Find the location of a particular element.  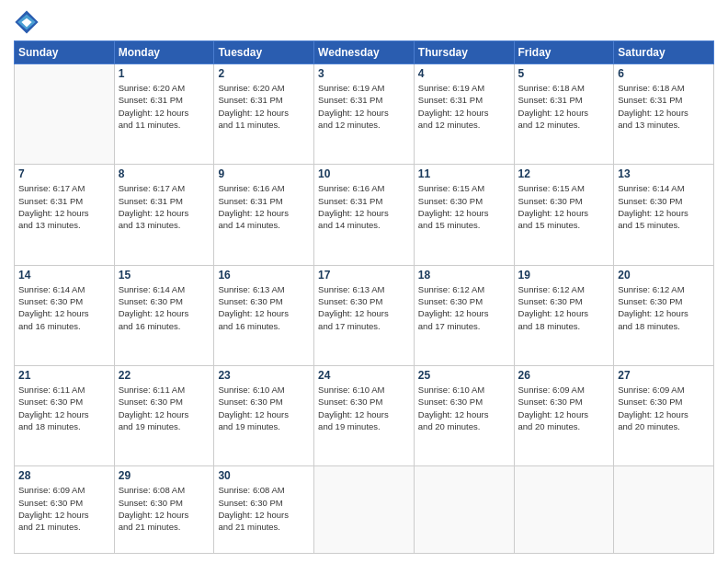

day-number: 26 is located at coordinates (564, 375).